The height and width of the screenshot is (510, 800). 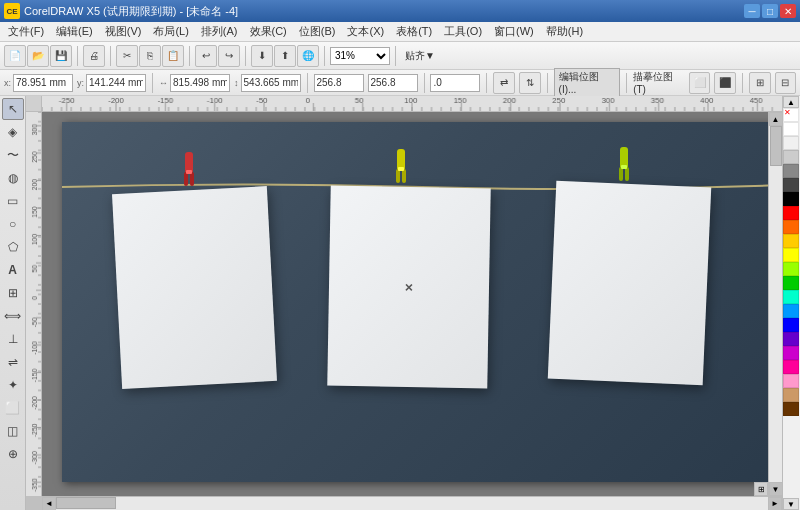 What do you see at coordinates (455, 83) in the screenshot?
I see `angle-input` at bounding box center [455, 83].